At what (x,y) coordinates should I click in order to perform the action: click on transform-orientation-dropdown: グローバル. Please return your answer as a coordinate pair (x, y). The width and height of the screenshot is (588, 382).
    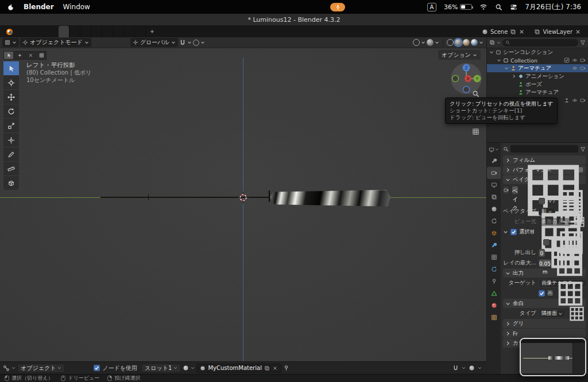
    Looking at the image, I should click on (154, 42).